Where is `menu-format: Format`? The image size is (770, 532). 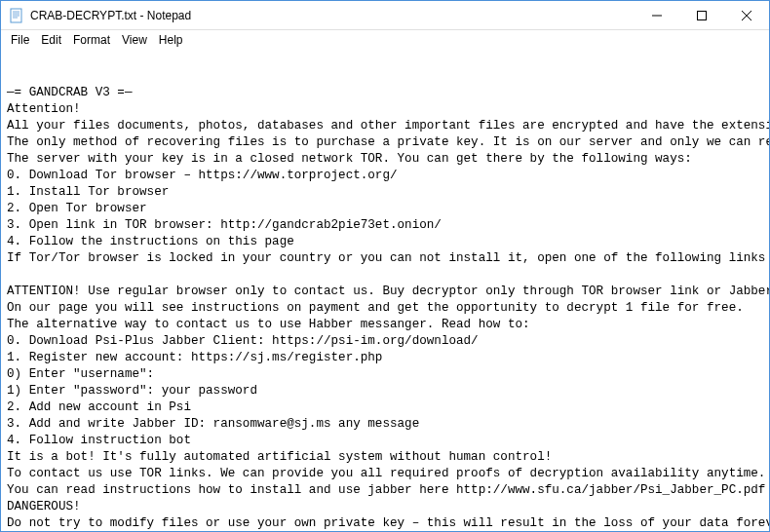
menu-format: Format is located at coordinates (92, 40).